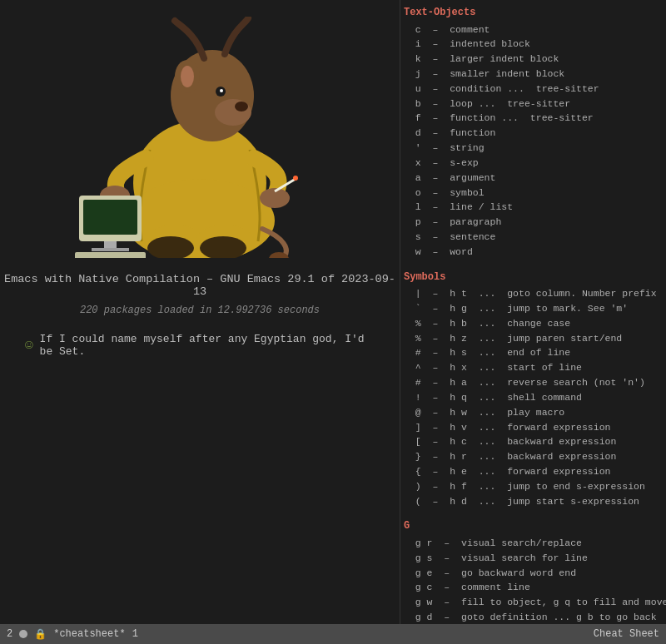 This screenshot has width=666, height=644. What do you see at coordinates (531, 457) in the screenshot?
I see `item-line-1-11: } – h r ... backward expression` at bounding box center [531, 457].